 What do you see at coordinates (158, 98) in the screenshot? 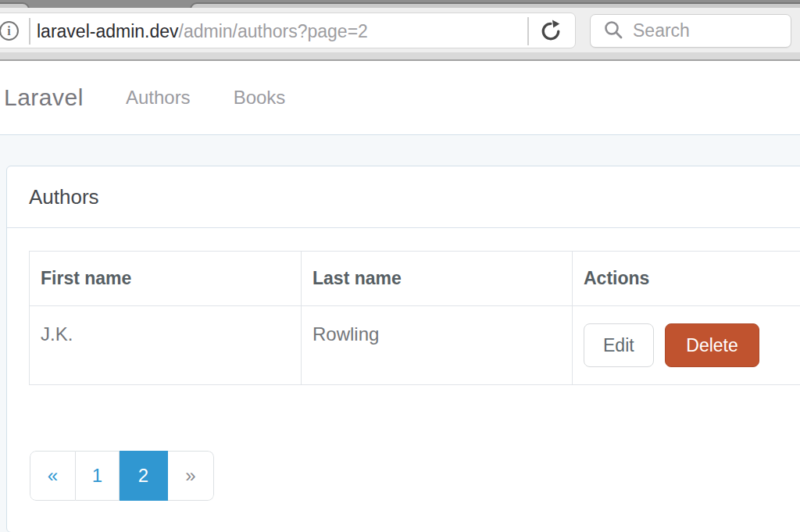
I see `nav-link-authors: Authors` at bounding box center [158, 98].